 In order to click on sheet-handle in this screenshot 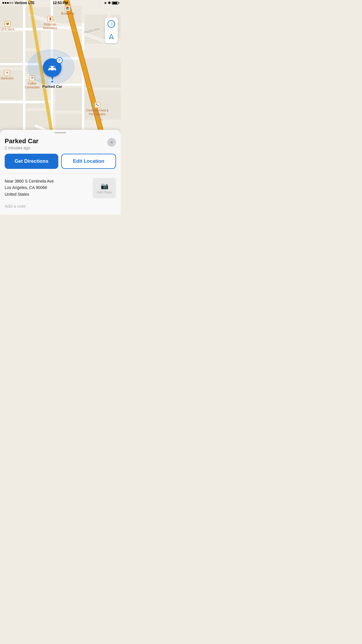, I will do `click(60, 133)`.